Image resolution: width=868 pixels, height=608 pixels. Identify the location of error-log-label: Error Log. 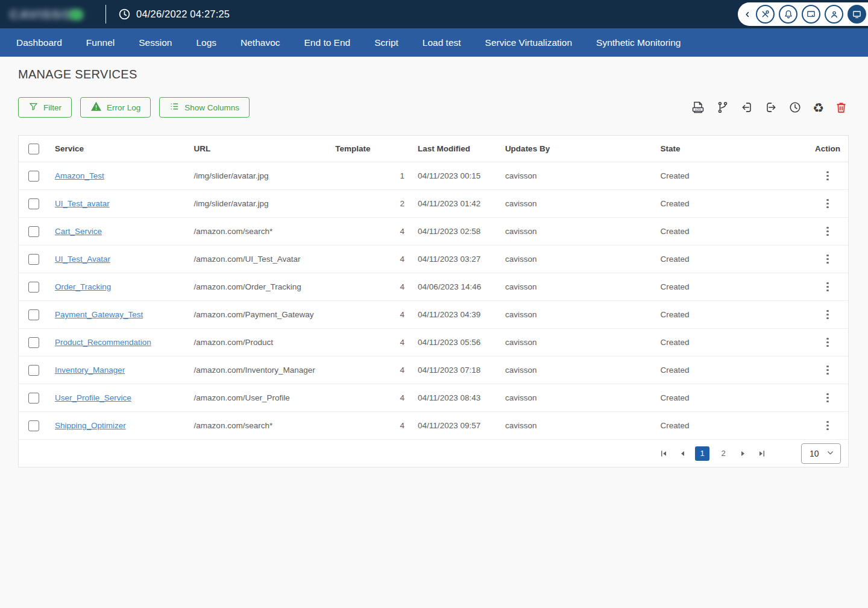
(124, 107).